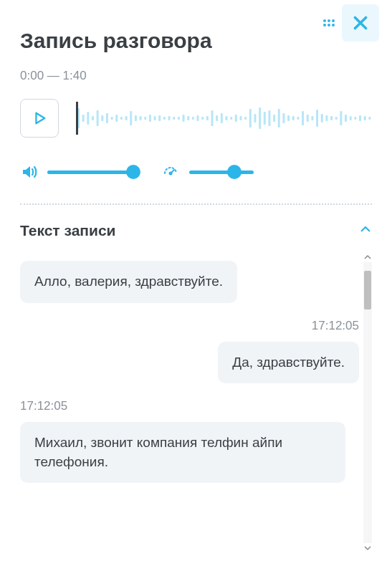 The image size is (392, 581). I want to click on waveform-svg, so click(224, 118).